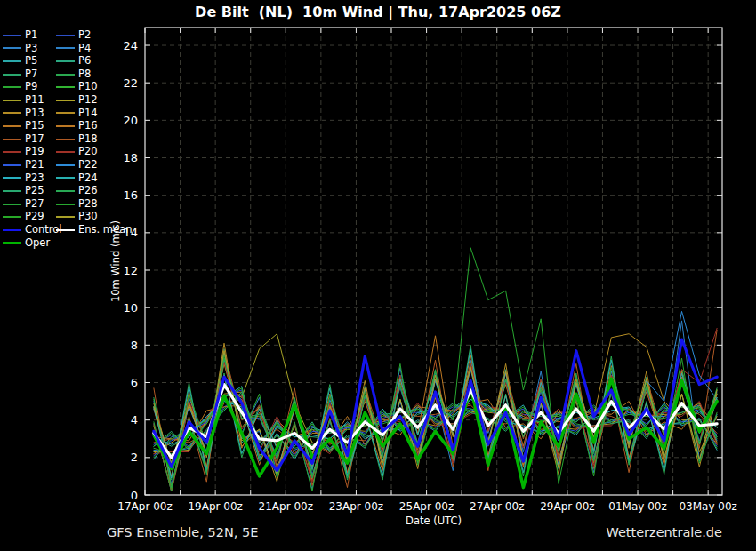 The image size is (756, 551). What do you see at coordinates (130, 121) in the screenshot?
I see `y-tick-label: 20` at bounding box center [130, 121].